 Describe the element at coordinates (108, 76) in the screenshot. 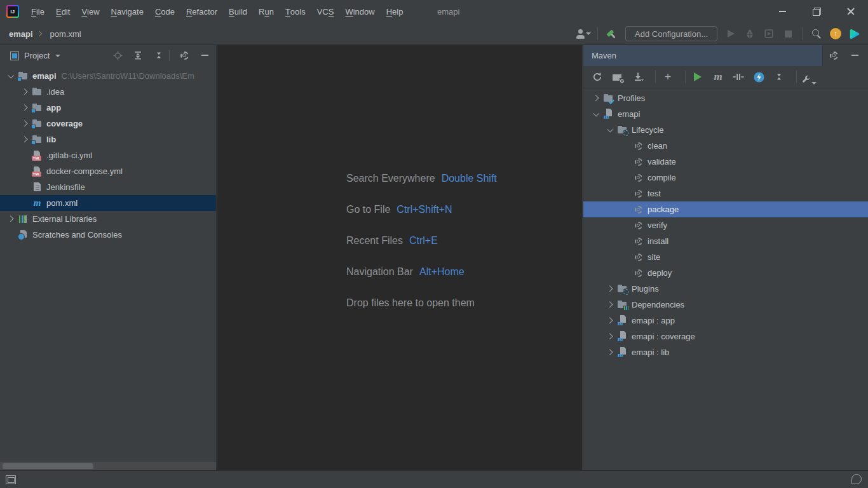

I see `tree-item-emapi: emapi C:\Users\SantroW11\Downloads\Em` at that location.